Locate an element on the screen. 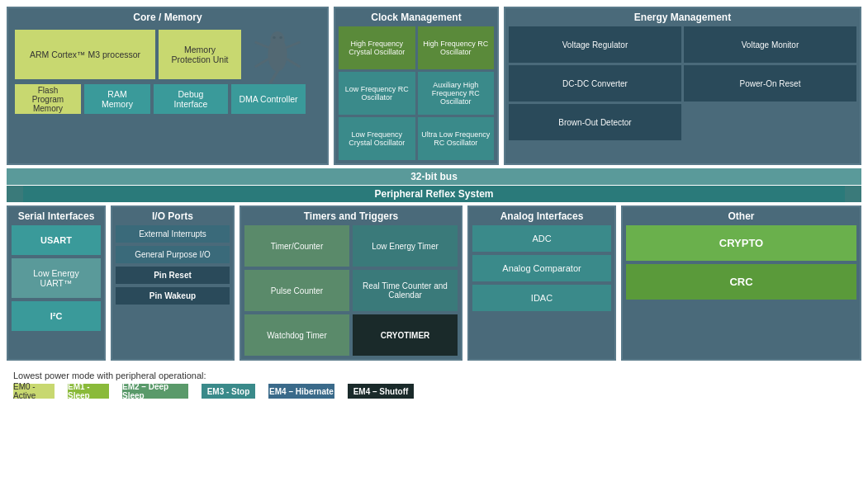 The image size is (868, 477). energy-grid: Voltage Regulator Voltage Monitor DC-DC … is located at coordinates (682, 83).